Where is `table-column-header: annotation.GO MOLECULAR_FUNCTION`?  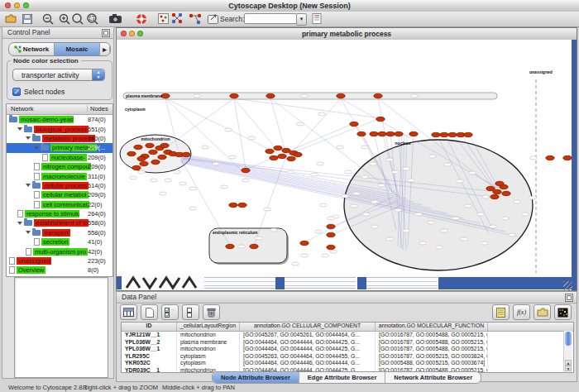 table-column-header: annotation.GO MOLECULAR_FUNCTION is located at coordinates (432, 327).